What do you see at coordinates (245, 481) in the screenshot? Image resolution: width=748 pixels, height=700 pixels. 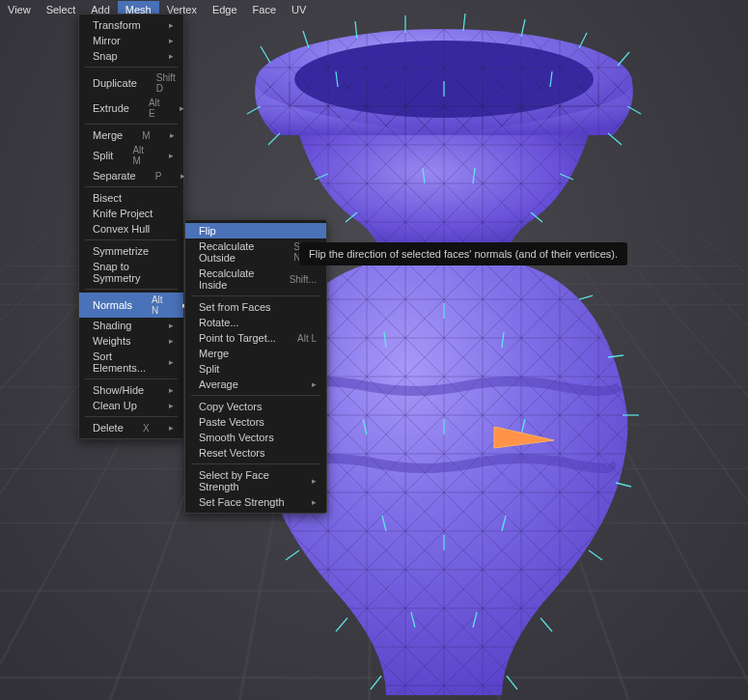 I see `menu-item-label: Select by Face Strength` at bounding box center [245, 481].